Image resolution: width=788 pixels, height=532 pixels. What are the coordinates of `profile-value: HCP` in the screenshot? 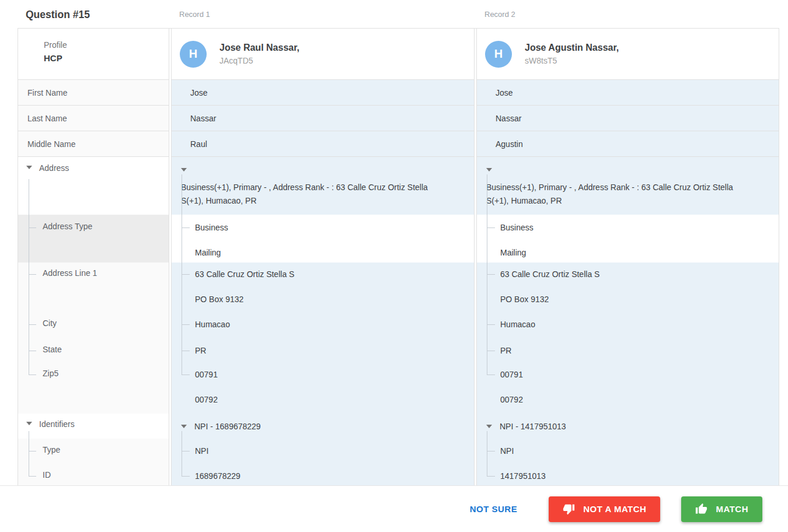 It's located at (106, 58).